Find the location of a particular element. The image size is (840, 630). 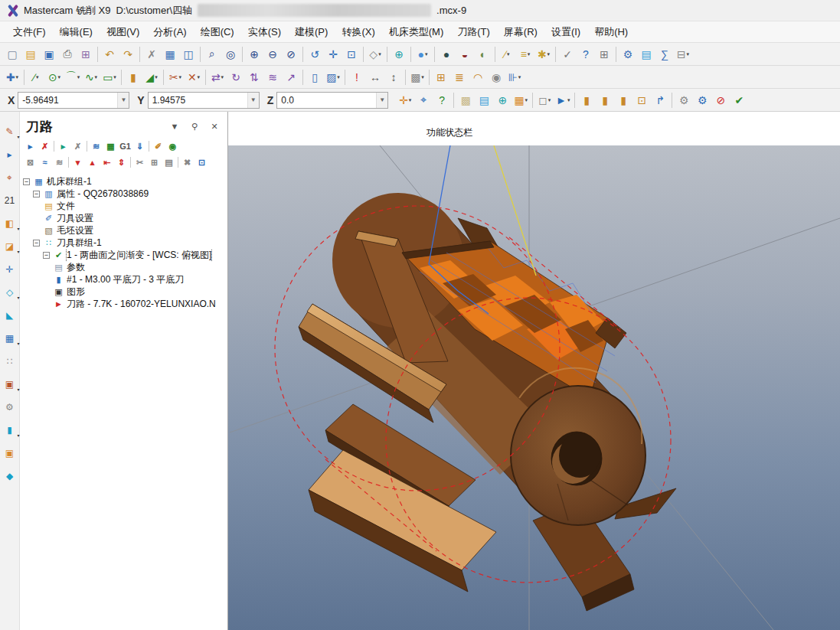

grid-params-icon: ⊞ is located at coordinates (604, 54).